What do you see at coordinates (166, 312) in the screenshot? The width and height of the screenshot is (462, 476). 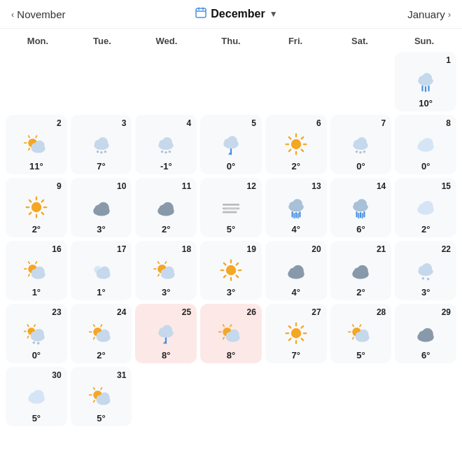 I see `day-number: 25` at bounding box center [166, 312].